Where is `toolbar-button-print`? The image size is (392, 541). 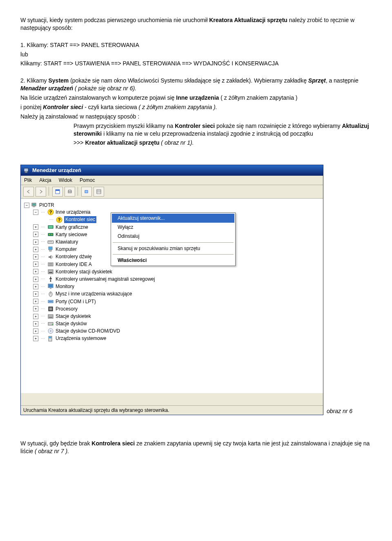
toolbar-button-print is located at coordinates (70, 192).